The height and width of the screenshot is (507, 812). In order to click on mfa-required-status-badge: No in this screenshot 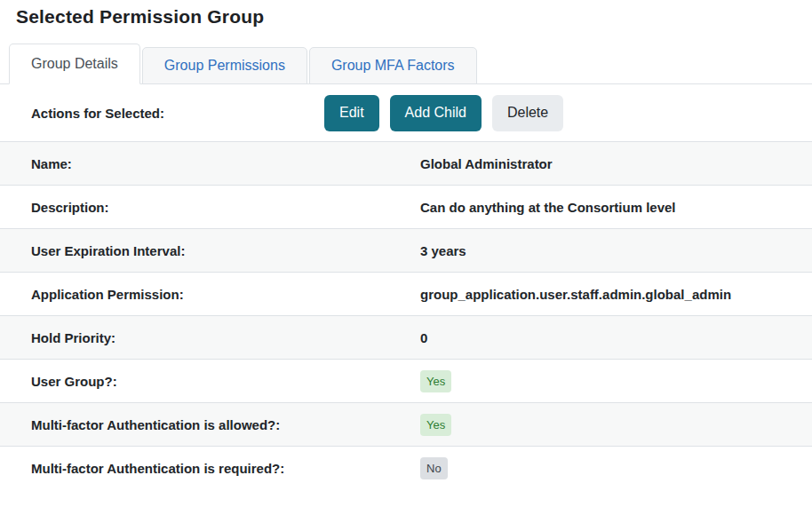, I will do `click(434, 469)`.